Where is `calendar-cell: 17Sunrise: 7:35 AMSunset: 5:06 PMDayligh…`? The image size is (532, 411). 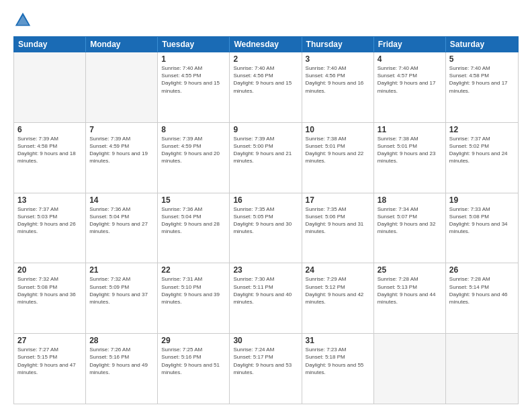
calendar-cell: 17Sunrise: 7:35 AMSunset: 5:06 PMDayligh… is located at coordinates (339, 228).